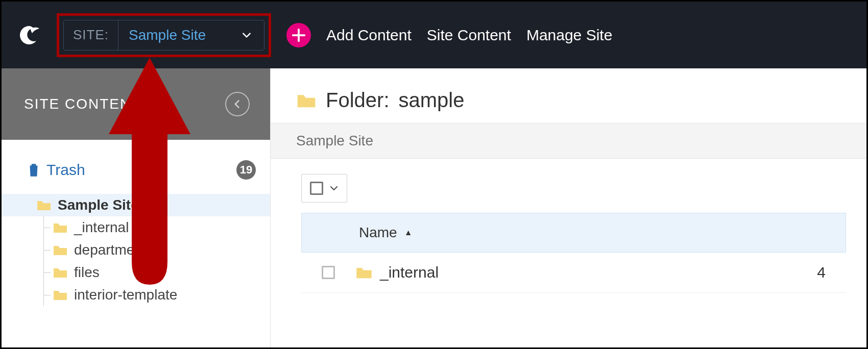 The height and width of the screenshot is (349, 868). I want to click on app-logo, so click(29, 35).